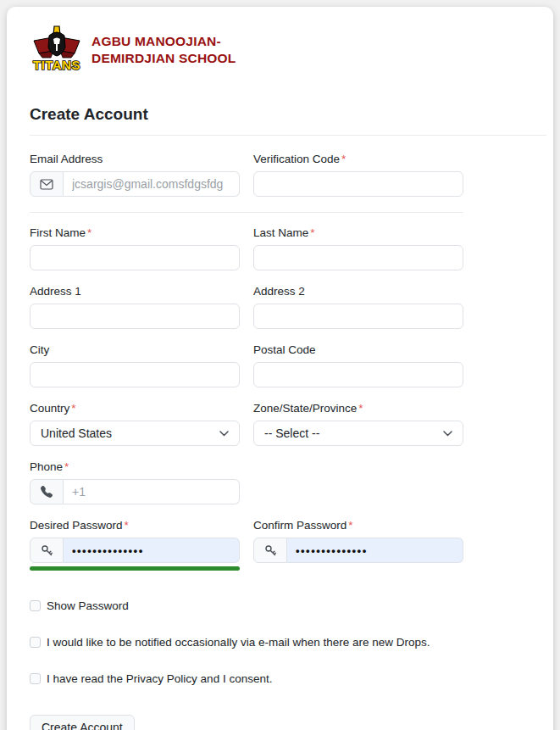 The height and width of the screenshot is (730, 560). I want to click on address2-label: Address 2, so click(358, 292).